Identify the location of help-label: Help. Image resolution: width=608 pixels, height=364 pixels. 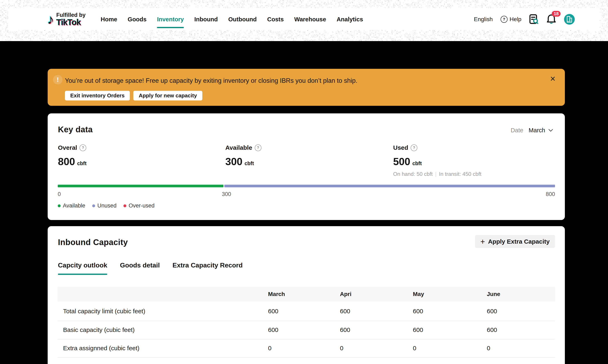
(516, 19).